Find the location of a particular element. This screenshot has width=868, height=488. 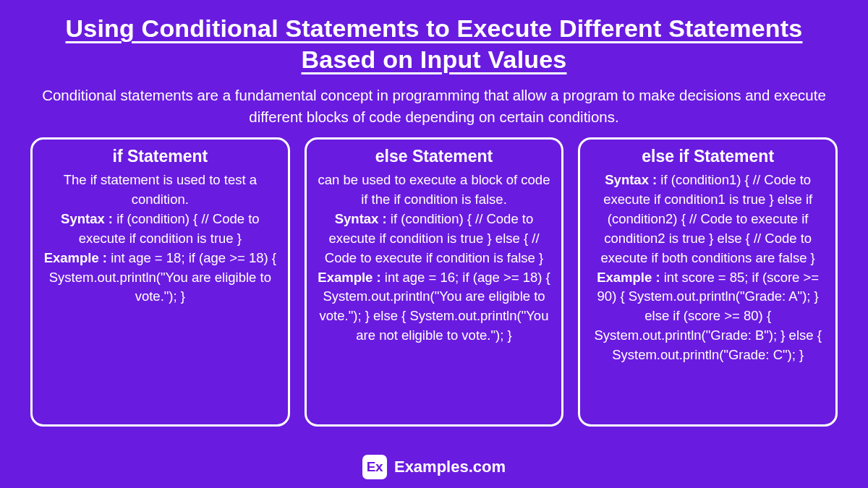

intro-paragraph: Conditional statements are a fundamental… is located at coordinates (434, 108).